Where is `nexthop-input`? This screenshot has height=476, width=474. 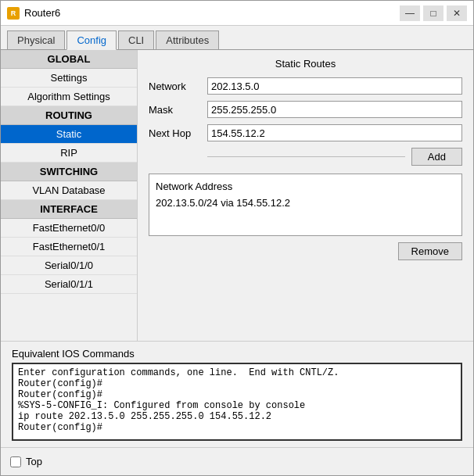 nexthop-input is located at coordinates (335, 133).